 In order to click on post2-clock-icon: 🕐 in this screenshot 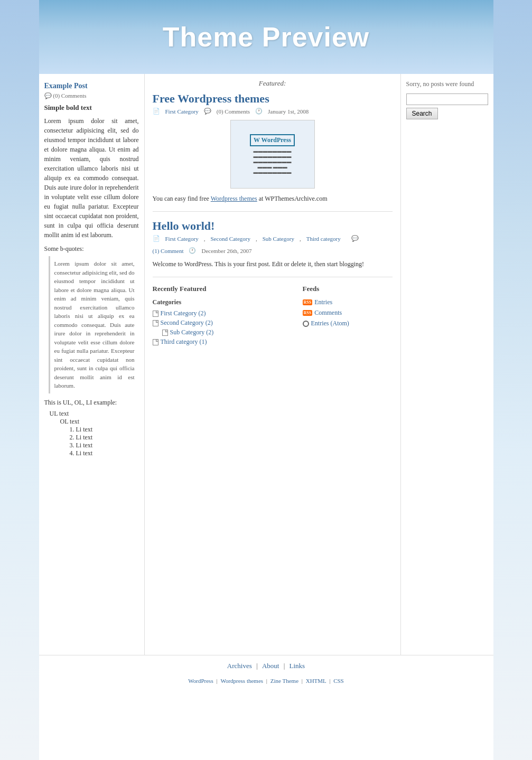, I will do `click(192, 250)`.